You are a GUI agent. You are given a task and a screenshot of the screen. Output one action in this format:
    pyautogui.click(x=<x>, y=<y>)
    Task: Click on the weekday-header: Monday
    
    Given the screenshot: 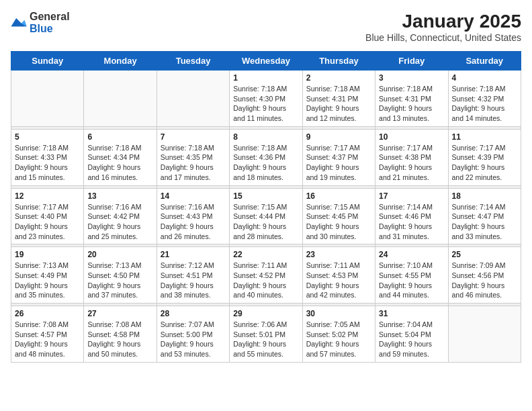 What is the action you would take?
    pyautogui.click(x=120, y=61)
    